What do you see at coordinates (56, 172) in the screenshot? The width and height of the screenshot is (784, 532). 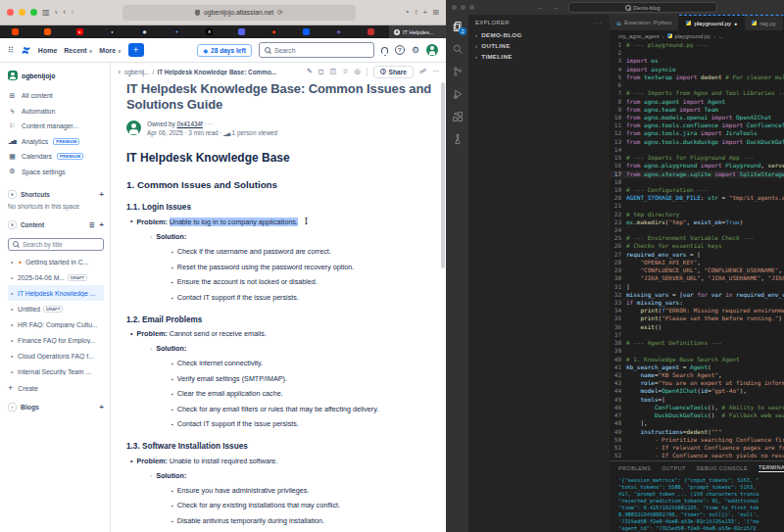 I see `sidebar-item-space-settings: ⚙Space settings` at bounding box center [56, 172].